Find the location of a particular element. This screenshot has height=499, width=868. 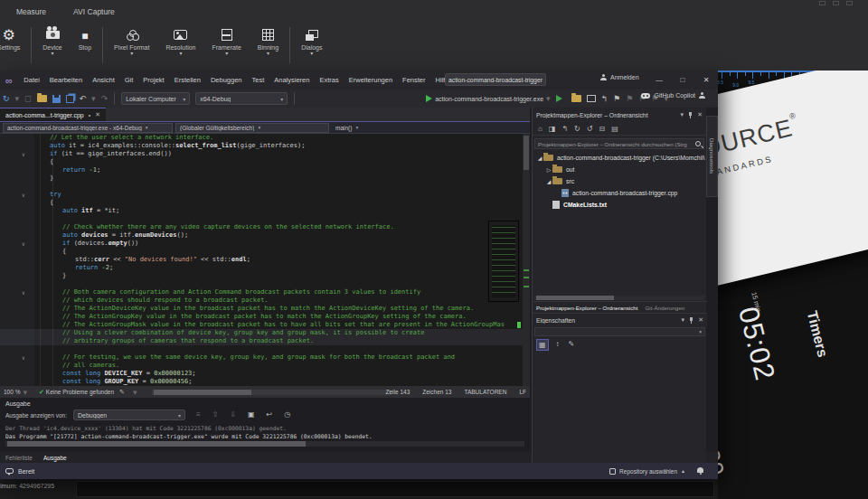

capture-tab-measure: Measure is located at coordinates (31, 12).